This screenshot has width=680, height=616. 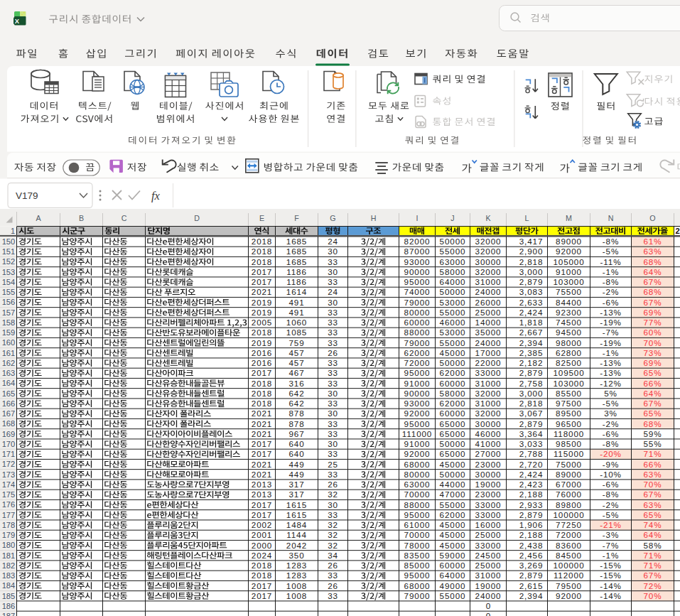 I want to click on svg-text: 174, so click(x=9, y=485).